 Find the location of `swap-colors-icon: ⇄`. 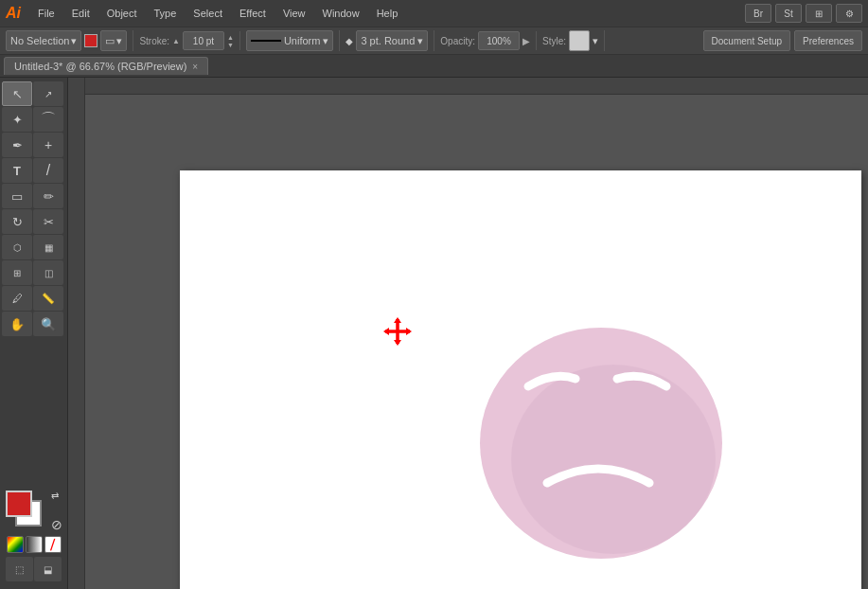

swap-colors-icon: ⇄ is located at coordinates (55, 496).